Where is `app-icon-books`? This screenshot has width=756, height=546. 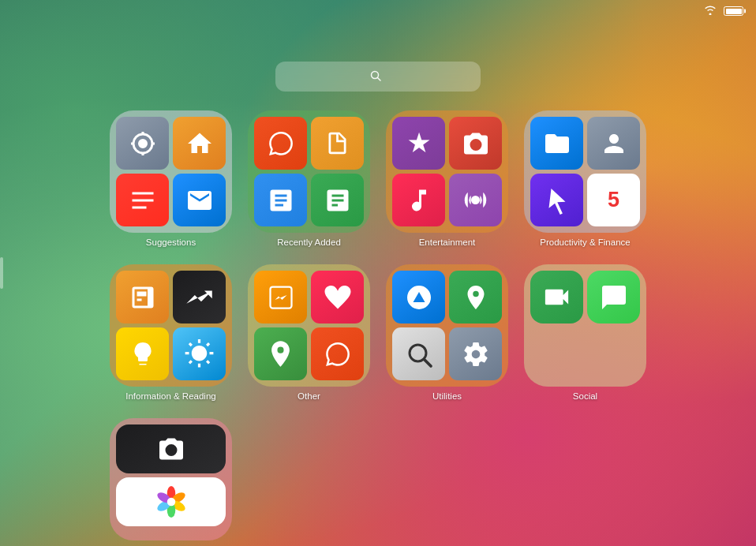
app-icon-books is located at coordinates (142, 297).